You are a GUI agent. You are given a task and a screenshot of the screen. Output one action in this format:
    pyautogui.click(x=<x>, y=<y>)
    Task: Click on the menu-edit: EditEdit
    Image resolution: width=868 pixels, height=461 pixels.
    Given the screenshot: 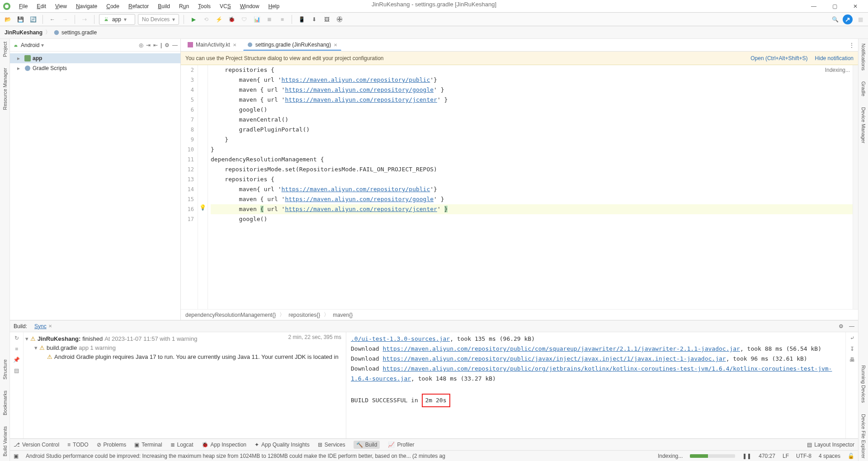 What is the action you would take?
    pyautogui.click(x=42, y=6)
    